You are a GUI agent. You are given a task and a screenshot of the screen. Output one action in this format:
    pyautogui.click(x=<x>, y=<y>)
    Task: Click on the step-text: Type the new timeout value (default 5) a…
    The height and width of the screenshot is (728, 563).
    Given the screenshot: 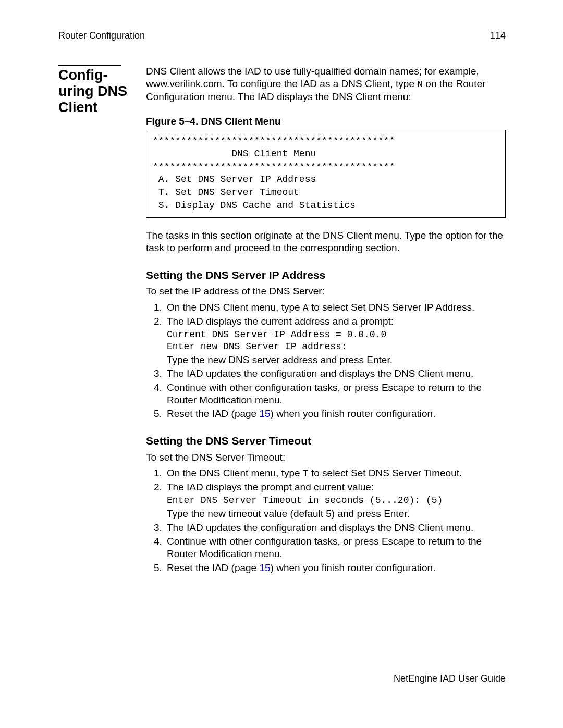 What is the action you would take?
    pyautogui.click(x=288, y=514)
    